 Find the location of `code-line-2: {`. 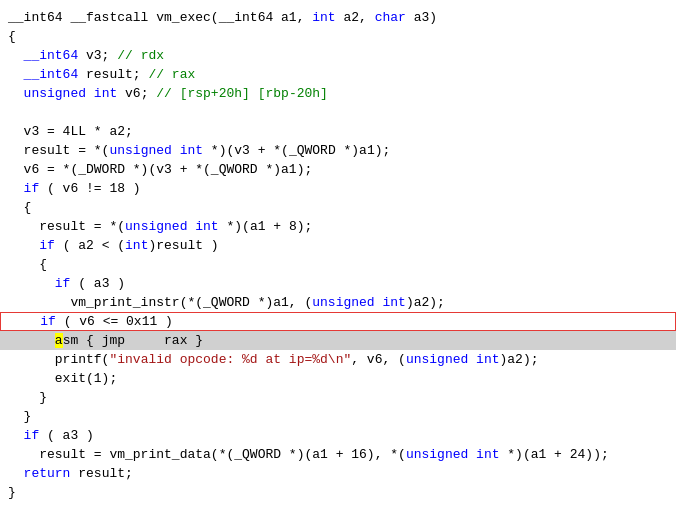

code-line-2: { is located at coordinates (338, 36).